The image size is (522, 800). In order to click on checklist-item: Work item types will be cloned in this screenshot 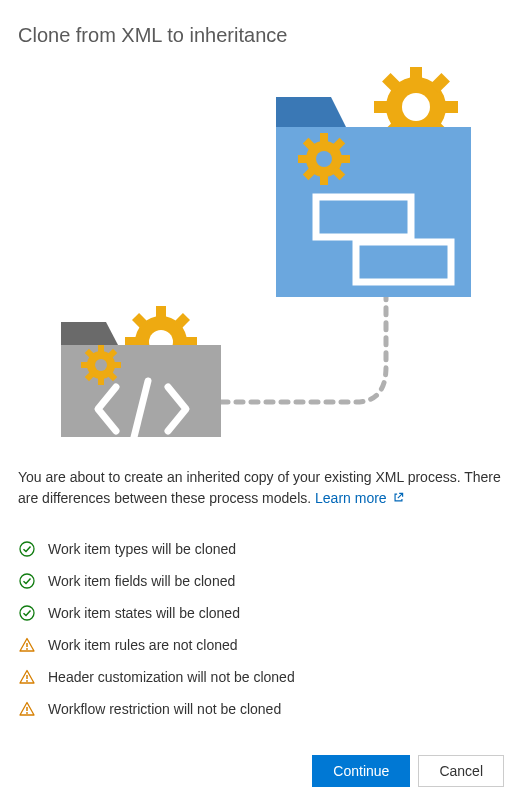, I will do `click(261, 549)`.